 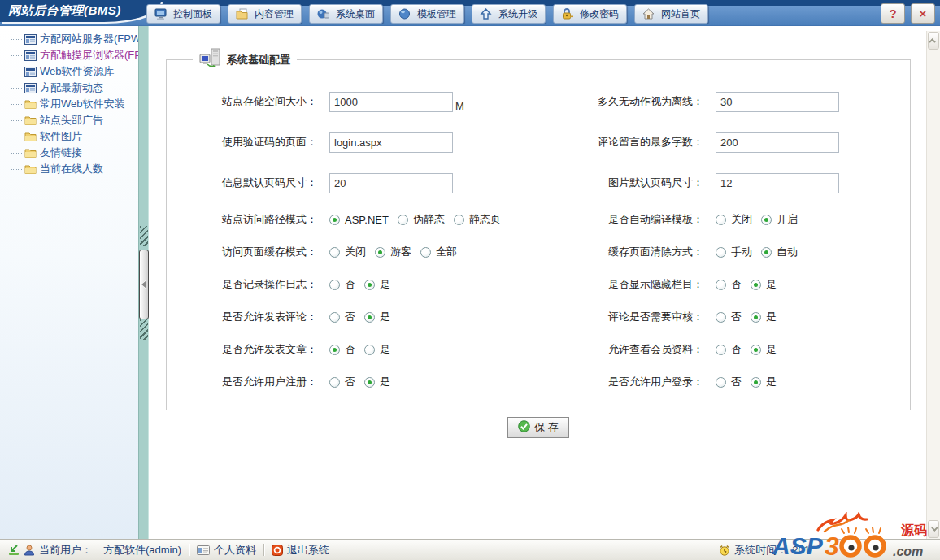 What do you see at coordinates (184, 14) in the screenshot?
I see `toolbar-button-control-panel: 控制面板` at bounding box center [184, 14].